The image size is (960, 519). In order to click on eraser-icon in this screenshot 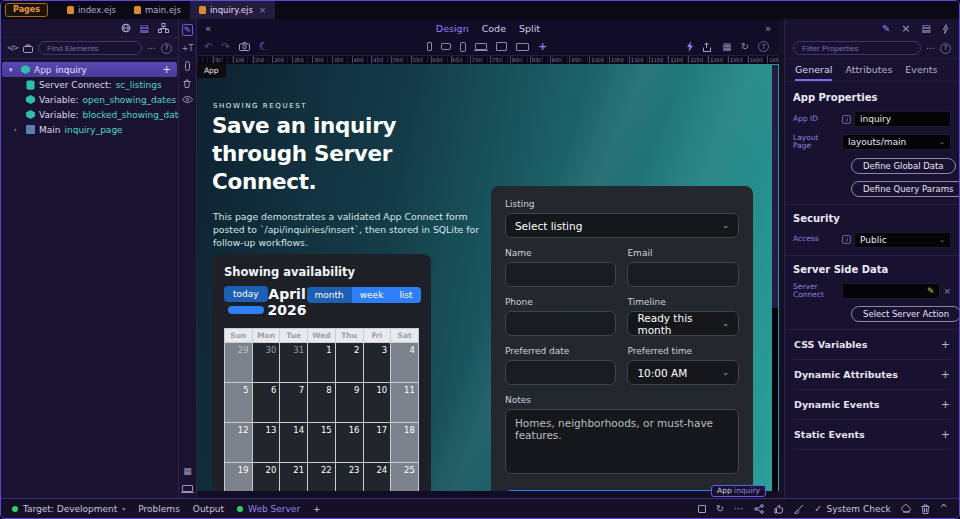, I will do `click(906, 508)`.